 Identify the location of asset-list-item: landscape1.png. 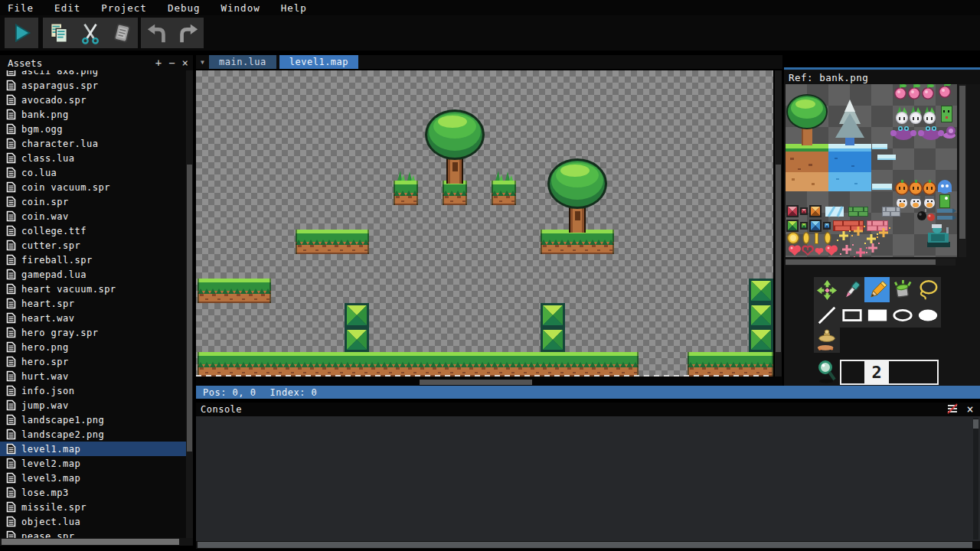
(93, 419).